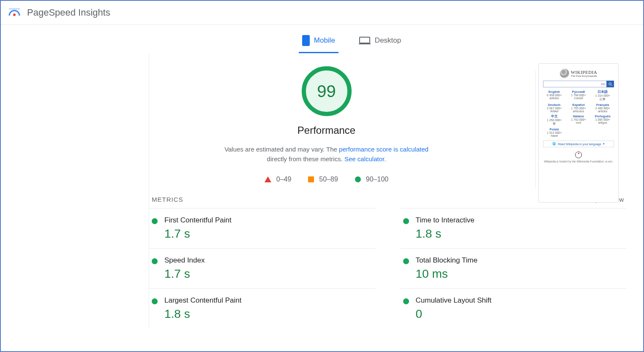 The image size is (644, 352). I want to click on performance-title: Performance, so click(326, 130).